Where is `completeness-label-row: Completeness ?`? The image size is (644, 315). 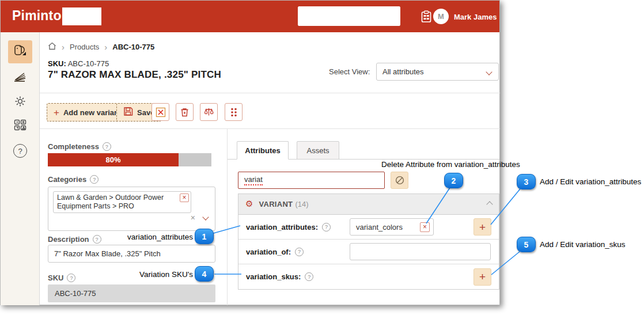 completeness-label-row: Completeness ? is located at coordinates (79, 146).